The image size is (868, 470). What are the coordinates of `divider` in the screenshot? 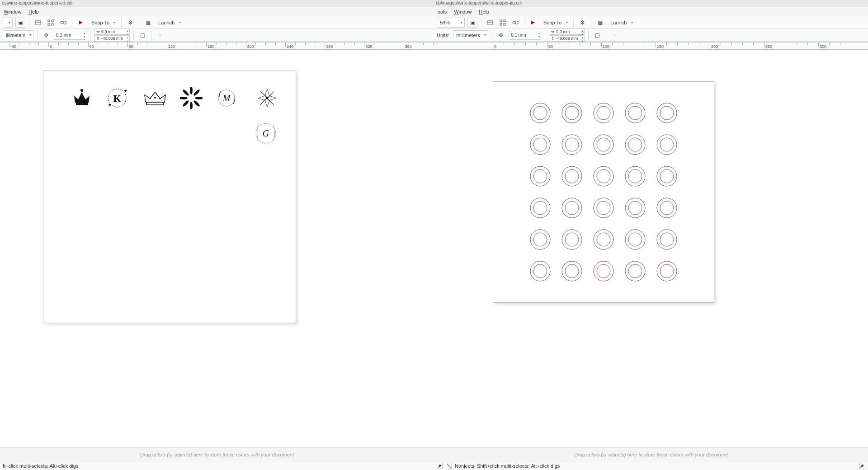 It's located at (121, 23).